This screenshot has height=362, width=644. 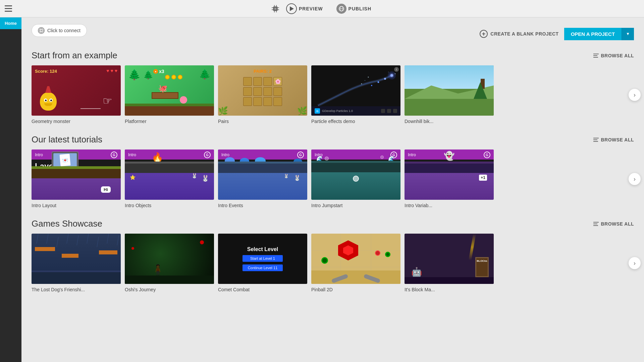 I want to click on card-intro-events: Intro G Events 🐰 🐰, so click(x=263, y=179).